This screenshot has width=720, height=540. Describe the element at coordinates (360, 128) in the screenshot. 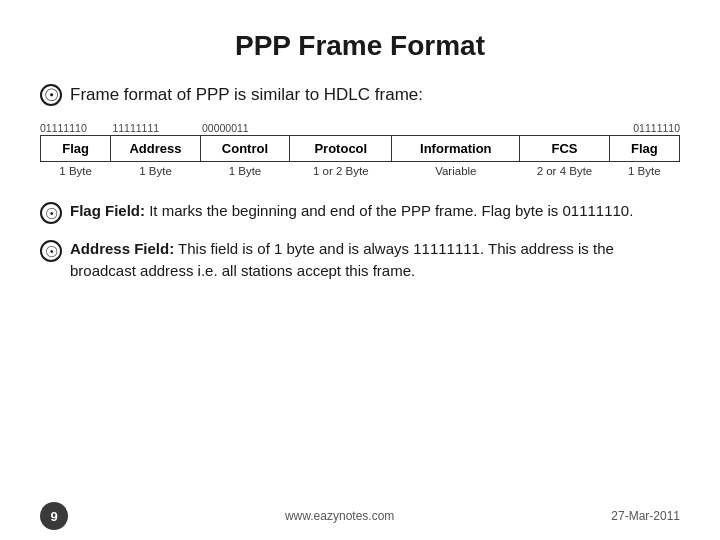

I see `bit-labels-row: 01111110 11111111 00000011 01111110` at that location.